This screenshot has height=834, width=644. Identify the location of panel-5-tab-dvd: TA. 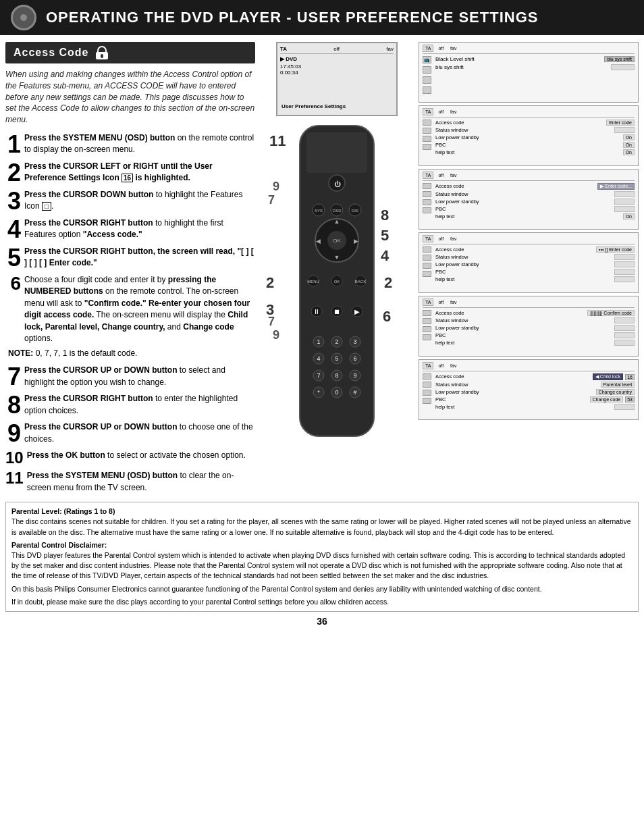
(428, 303).